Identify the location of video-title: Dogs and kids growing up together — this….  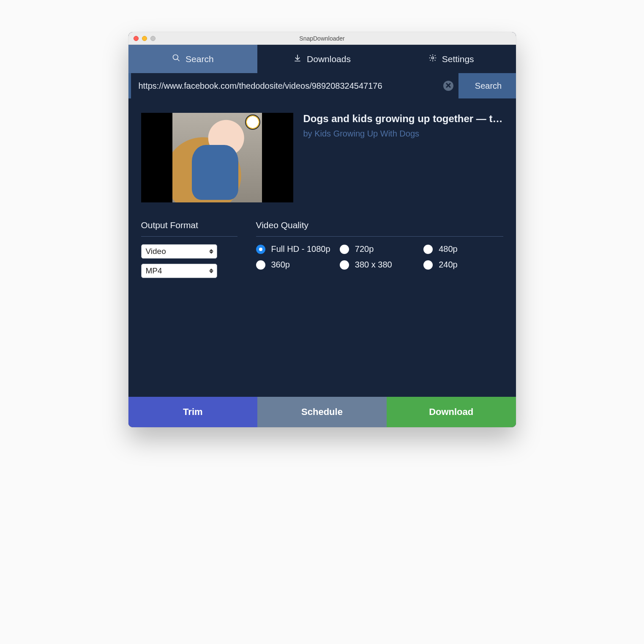
(403, 119).